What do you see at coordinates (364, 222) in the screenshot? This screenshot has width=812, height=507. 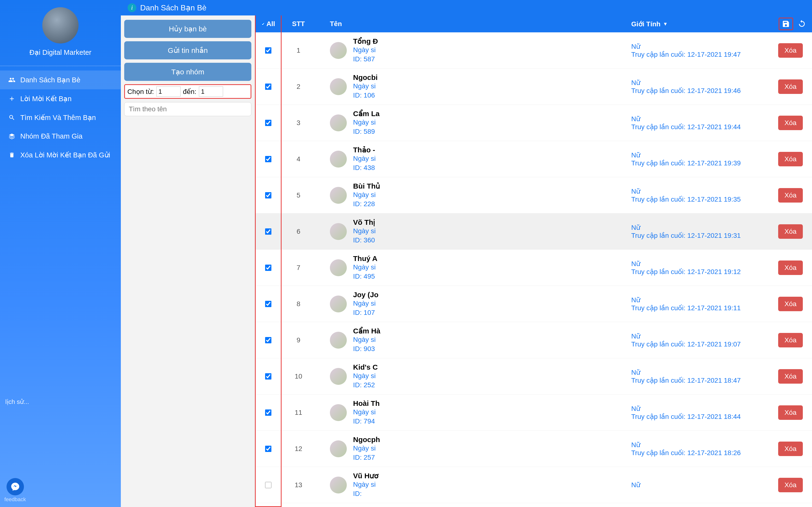 I see `friend-name: Võ Thị` at bounding box center [364, 222].